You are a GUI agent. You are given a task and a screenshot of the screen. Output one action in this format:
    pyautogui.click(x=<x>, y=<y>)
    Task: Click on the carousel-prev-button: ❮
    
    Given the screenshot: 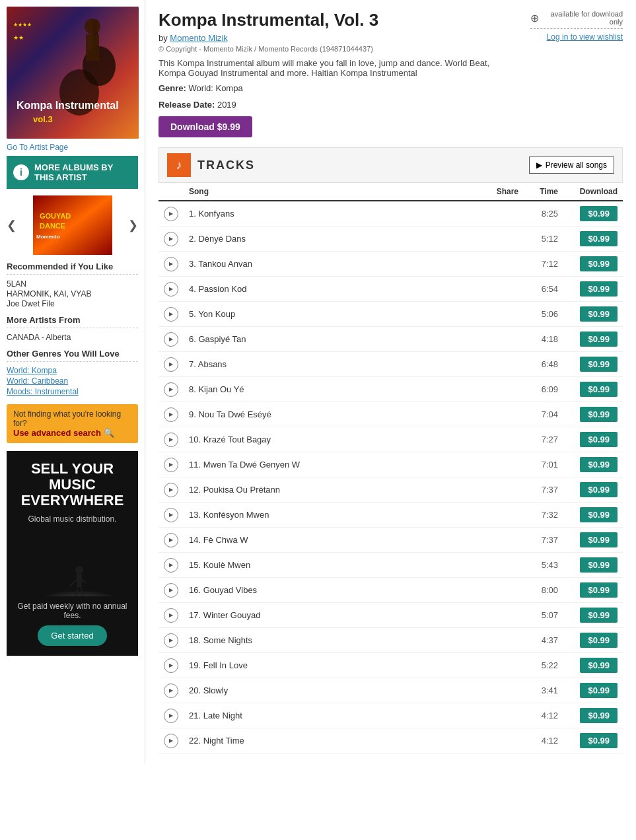 What is the action you would take?
    pyautogui.click(x=12, y=225)
    